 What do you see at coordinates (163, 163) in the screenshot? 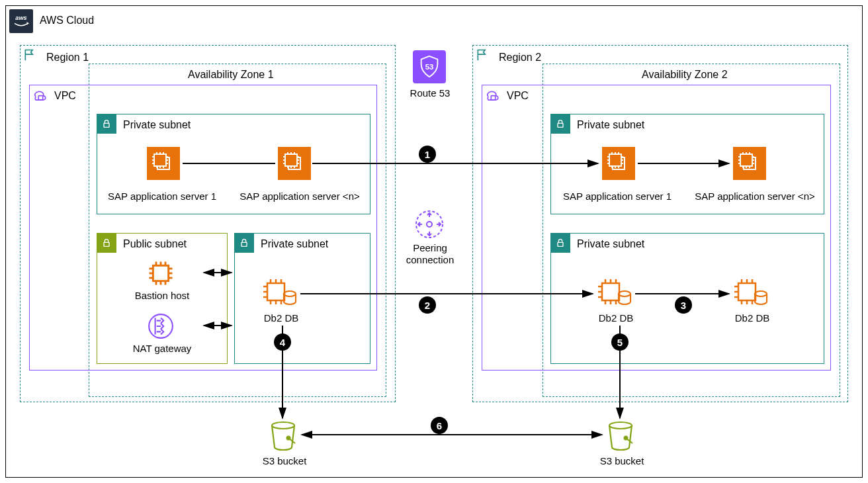
I see `sap-app1-r1-icon` at bounding box center [163, 163].